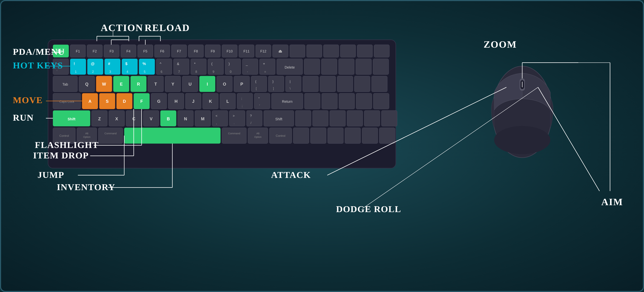 The height and width of the screenshot is (292, 644). What do you see at coordinates (117, 119) in the screenshot?
I see `svg-text: X` at bounding box center [117, 119].